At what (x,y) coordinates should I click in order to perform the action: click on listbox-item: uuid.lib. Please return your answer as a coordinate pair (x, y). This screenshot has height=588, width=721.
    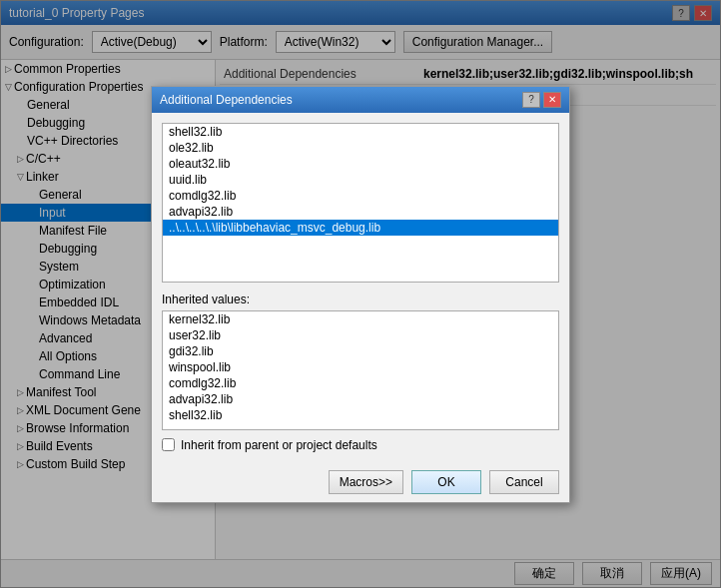
    Looking at the image, I should click on (360, 180).